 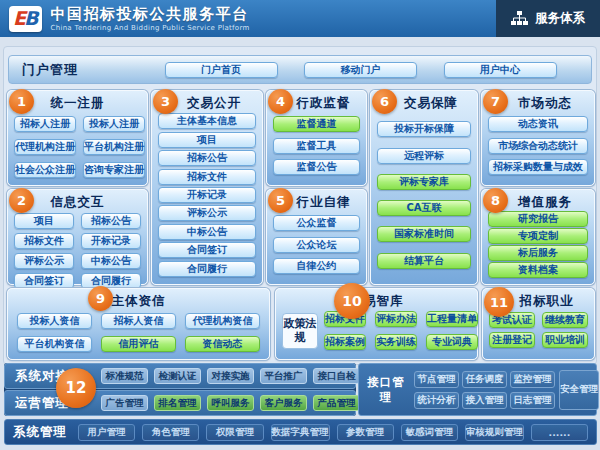 I want to click on btn-practical-training: 实务训练, so click(x=396, y=342).